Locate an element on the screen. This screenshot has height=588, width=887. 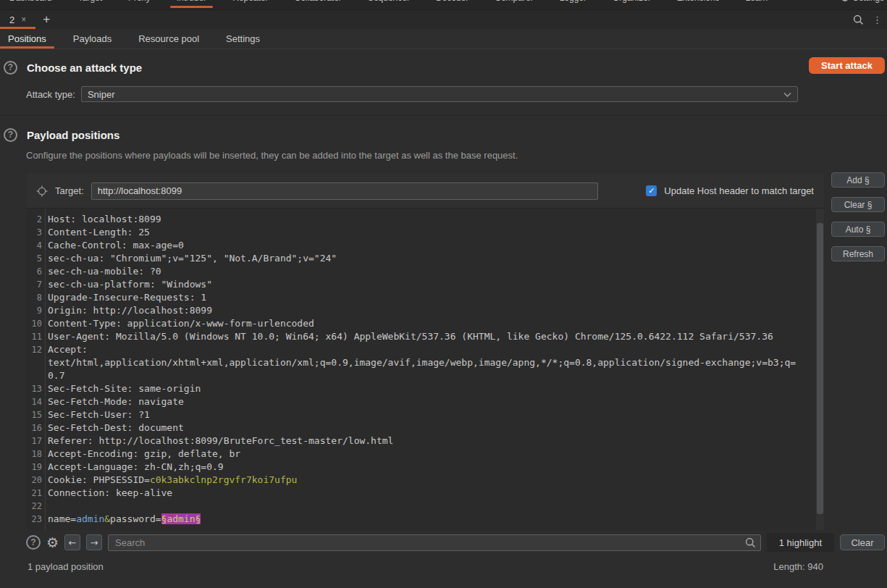
request-line: 15Sec-Fetch-User: ?1 is located at coordinates (425, 415).